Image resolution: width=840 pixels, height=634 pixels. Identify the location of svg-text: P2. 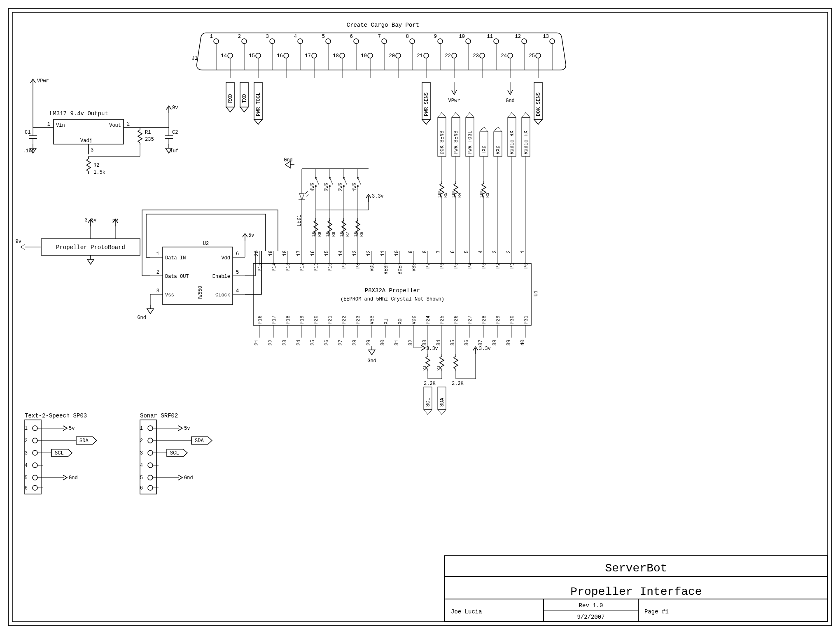
(498, 266).